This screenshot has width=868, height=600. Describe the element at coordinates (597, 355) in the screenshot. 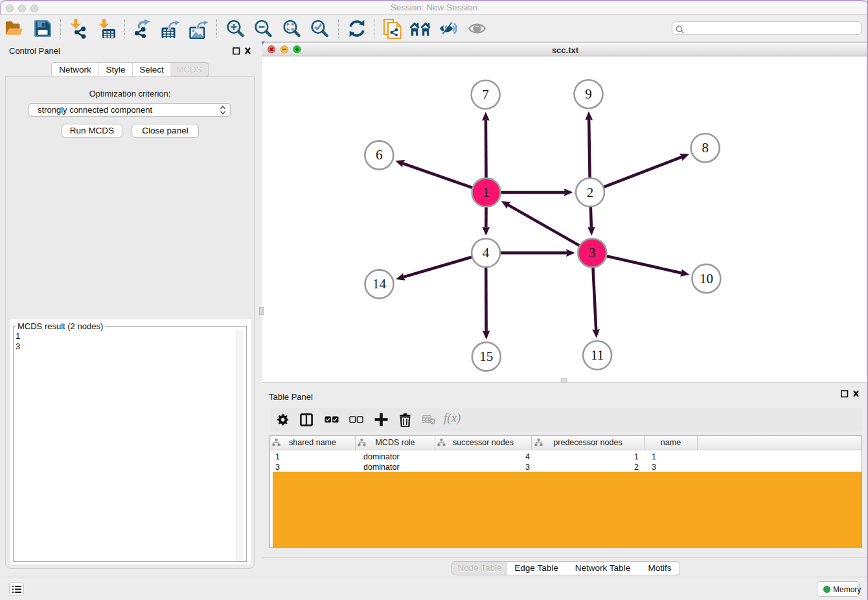

I see `svg-text: 11` at that location.